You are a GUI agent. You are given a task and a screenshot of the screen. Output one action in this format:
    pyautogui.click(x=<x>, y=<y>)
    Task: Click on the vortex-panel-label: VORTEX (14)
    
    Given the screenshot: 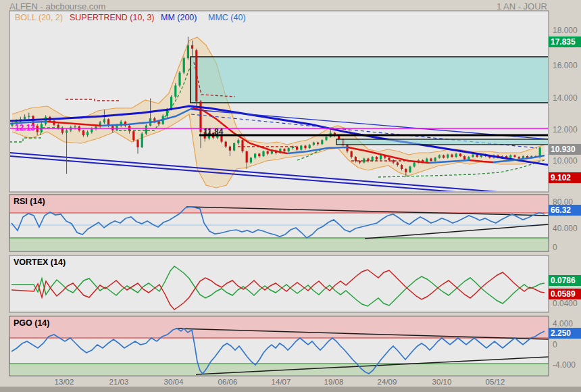 What is the action you would take?
    pyautogui.click(x=39, y=262)
    